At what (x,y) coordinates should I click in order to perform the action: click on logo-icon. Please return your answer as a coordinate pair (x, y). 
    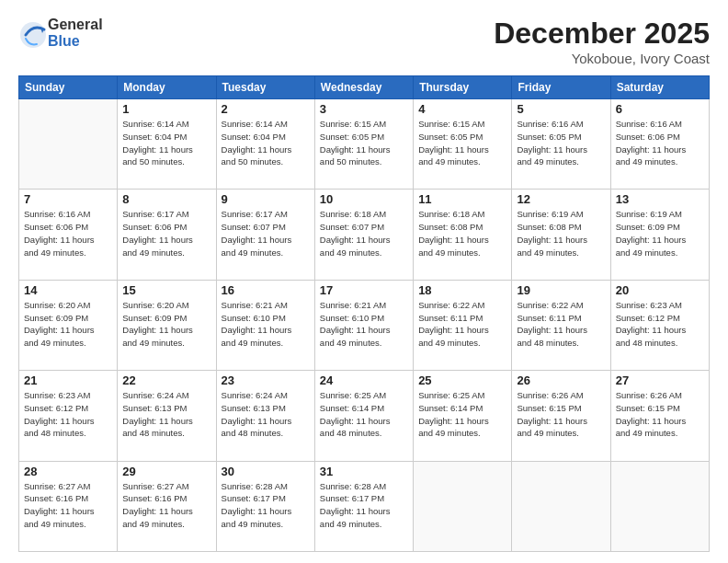
    Looking at the image, I should click on (31, 33).